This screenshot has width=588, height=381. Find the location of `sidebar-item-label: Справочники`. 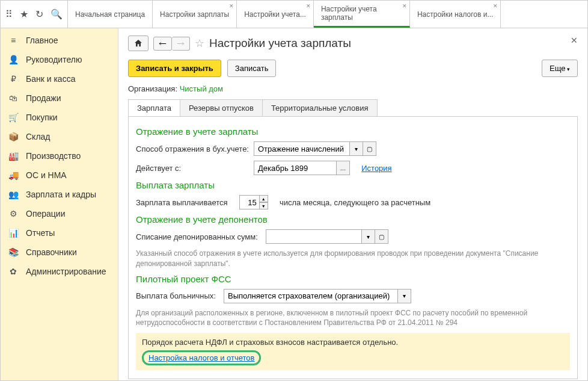

sidebar-item-label: Справочники is located at coordinates (52, 252).